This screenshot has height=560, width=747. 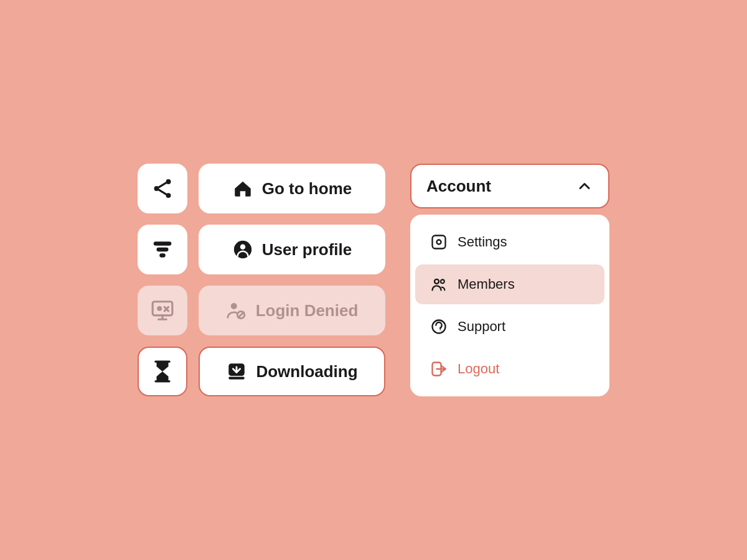 What do you see at coordinates (510, 284) in the screenshot?
I see `dropdown-item-members: Members` at bounding box center [510, 284].